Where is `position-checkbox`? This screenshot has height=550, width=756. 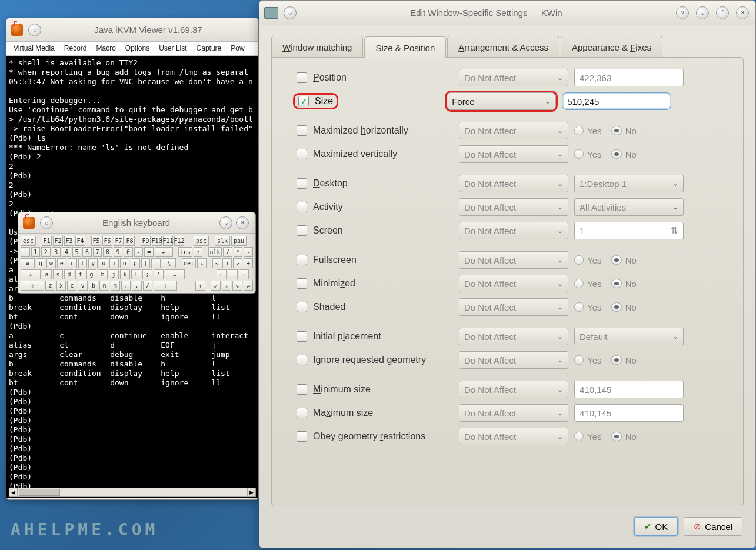 position-checkbox is located at coordinates (302, 78).